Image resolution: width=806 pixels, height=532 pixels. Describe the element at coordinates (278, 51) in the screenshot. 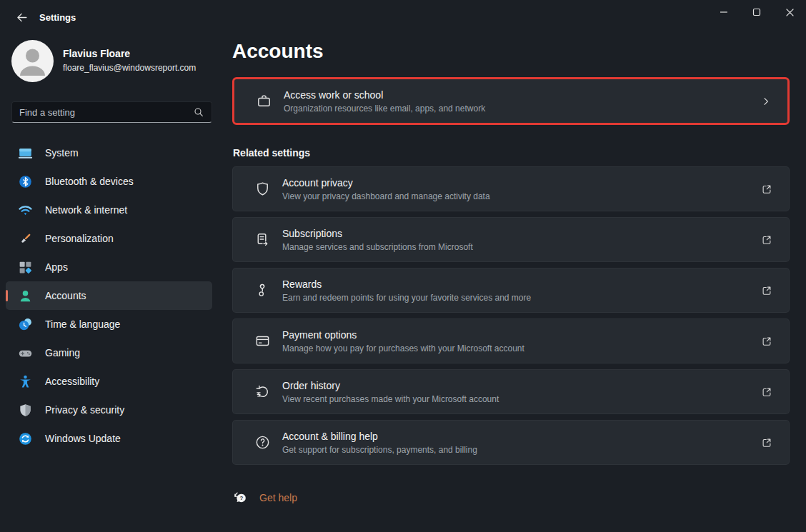

I see `page-title: Accounts` at that location.